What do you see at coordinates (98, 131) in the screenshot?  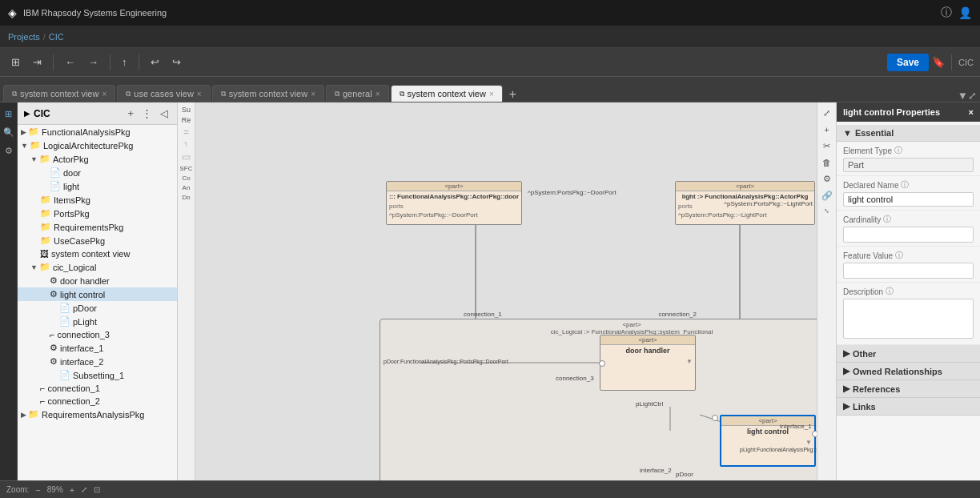 I see `tree-item-n1: ▶📁FunctionalAnalysisPkg` at bounding box center [98, 131].